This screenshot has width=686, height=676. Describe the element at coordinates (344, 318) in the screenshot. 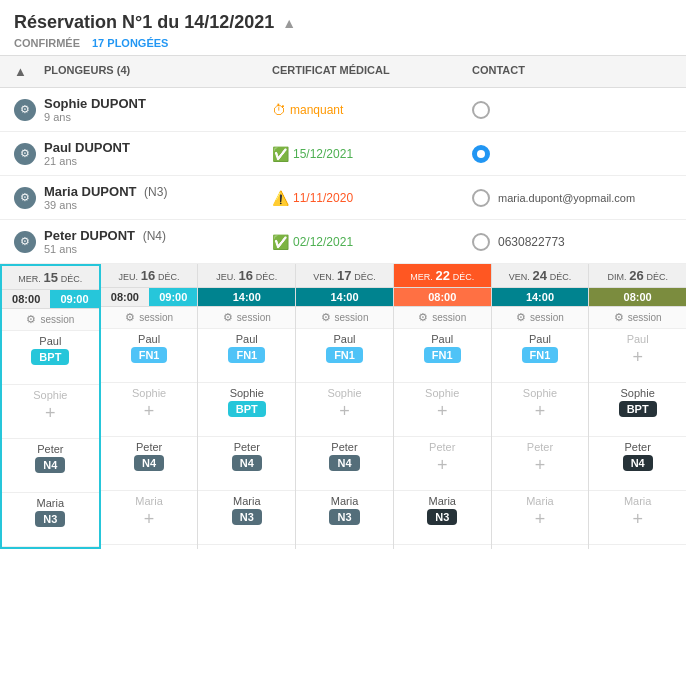

I see `cal-session-row-3: ⚙session` at that location.